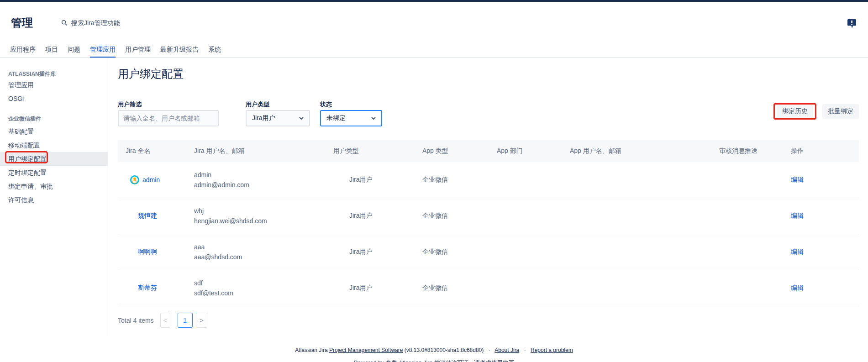  I want to click on user-type-select: Jira用户, so click(278, 118).